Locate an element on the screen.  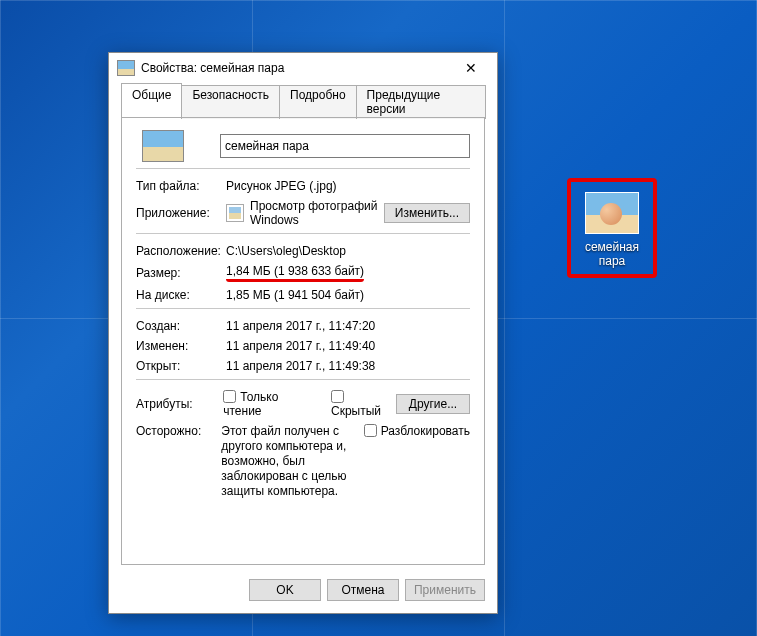
created-label: Создан: is located at coordinates (181, 326).